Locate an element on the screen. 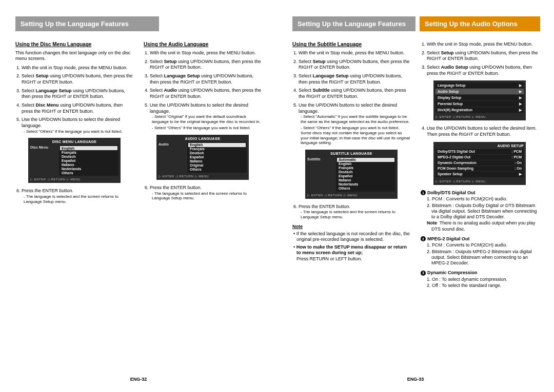 The width and height of the screenshot is (554, 392). section-title-left: Setting Up the Language Features is located at coordinates (87, 24).